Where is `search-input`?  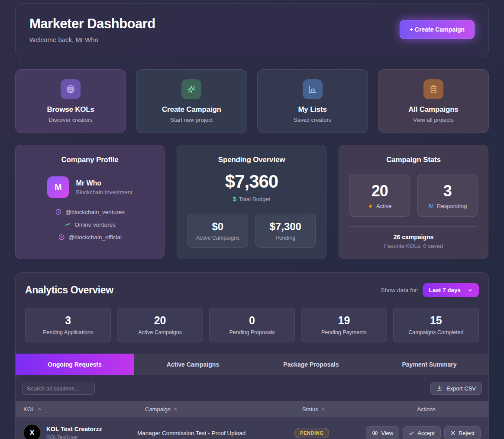 search-input is located at coordinates (58, 388).